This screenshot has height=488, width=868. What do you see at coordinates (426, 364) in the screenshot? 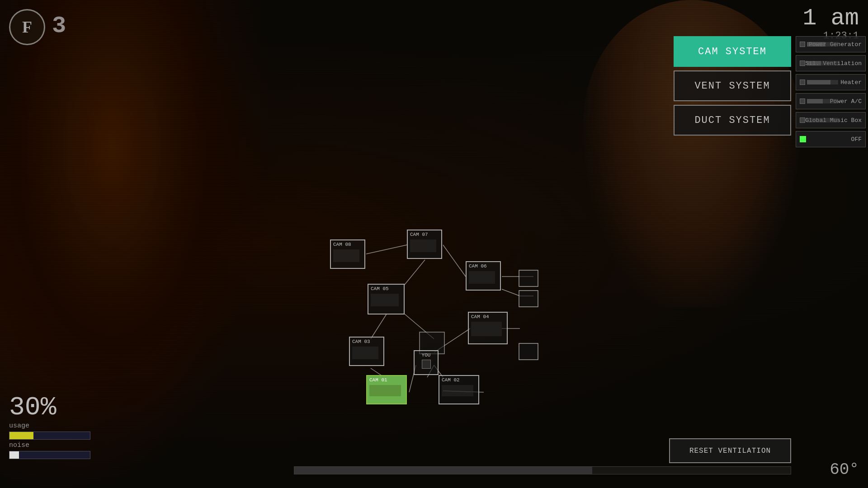
I see `you-indicator` at bounding box center [426, 364].